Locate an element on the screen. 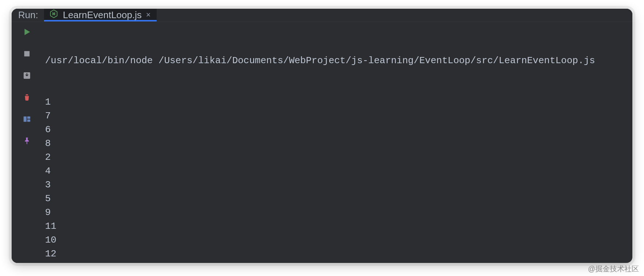 This screenshot has height=276, width=644. trash-icon is located at coordinates (27, 97).